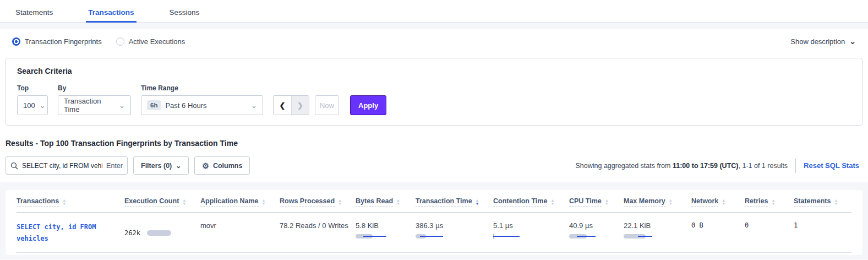  What do you see at coordinates (301, 106) in the screenshot?
I see `chevron-right-icon: ❯` at bounding box center [301, 106].